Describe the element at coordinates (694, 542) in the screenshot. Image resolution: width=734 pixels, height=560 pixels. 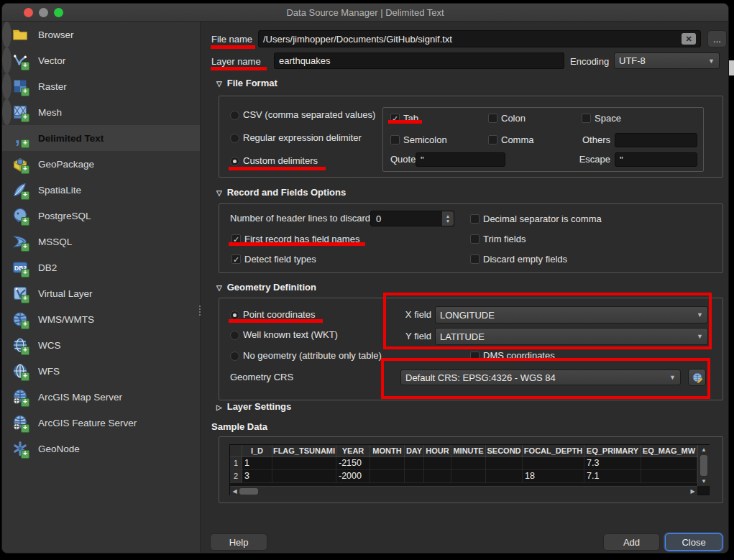
I see `close-button: Close` at that location.